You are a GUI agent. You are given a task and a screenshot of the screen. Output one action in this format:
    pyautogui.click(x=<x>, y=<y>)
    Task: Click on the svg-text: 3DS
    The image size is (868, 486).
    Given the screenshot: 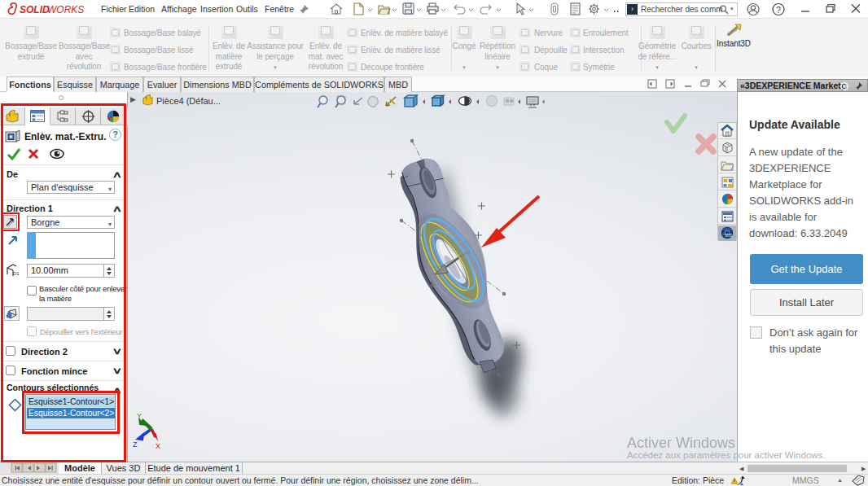 What is the action you would take?
    pyautogui.click(x=728, y=236)
    